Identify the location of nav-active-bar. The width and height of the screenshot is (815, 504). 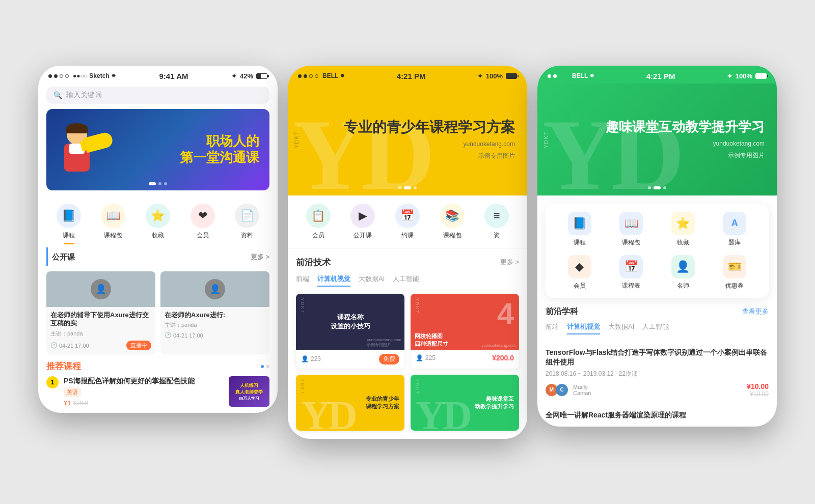
(69, 243).